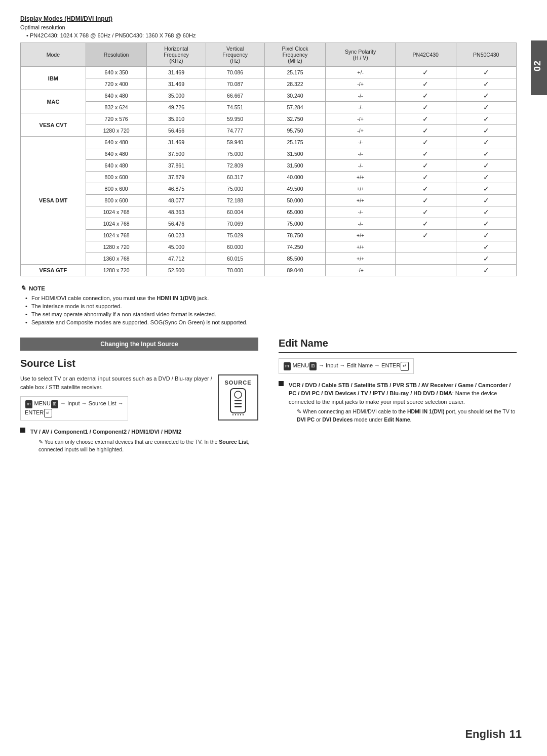  I want to click on note-item-1: For HDMI/DVI cable connection, you must …, so click(271, 298).